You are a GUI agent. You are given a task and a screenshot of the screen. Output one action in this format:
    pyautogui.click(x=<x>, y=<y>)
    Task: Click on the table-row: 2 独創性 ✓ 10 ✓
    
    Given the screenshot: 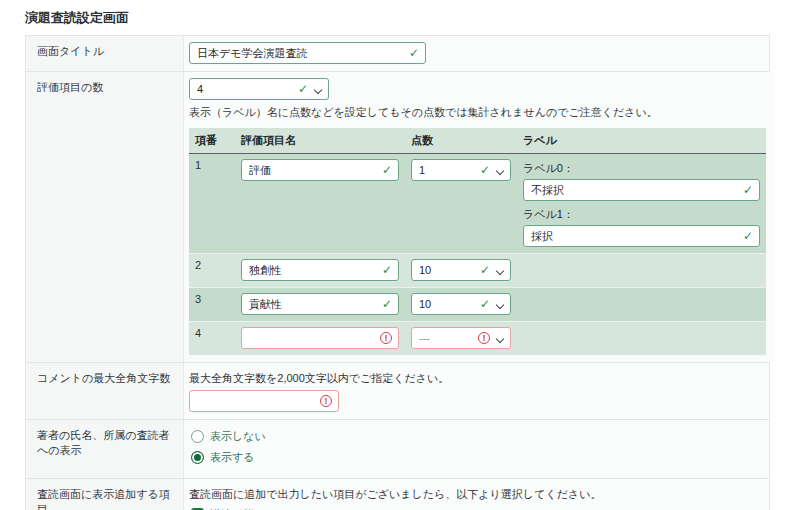 What is the action you would take?
    pyautogui.click(x=478, y=271)
    